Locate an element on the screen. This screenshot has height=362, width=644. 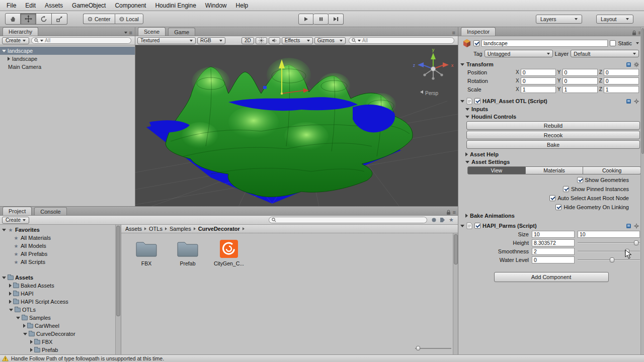
shading-mode-dropdown: Textured is located at coordinates (167, 41).